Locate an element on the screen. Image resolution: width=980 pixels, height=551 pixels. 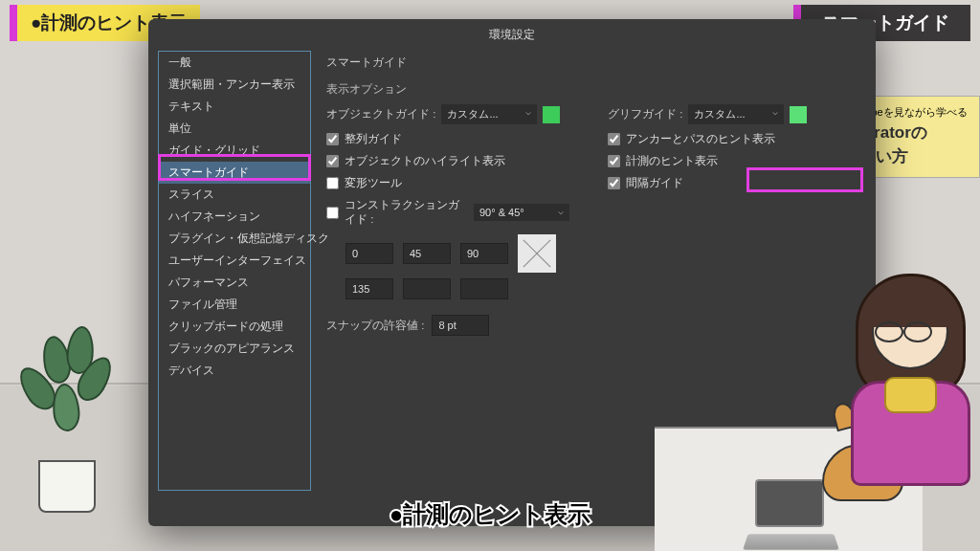
object-guide-select: カスタム... is located at coordinates (489, 115).